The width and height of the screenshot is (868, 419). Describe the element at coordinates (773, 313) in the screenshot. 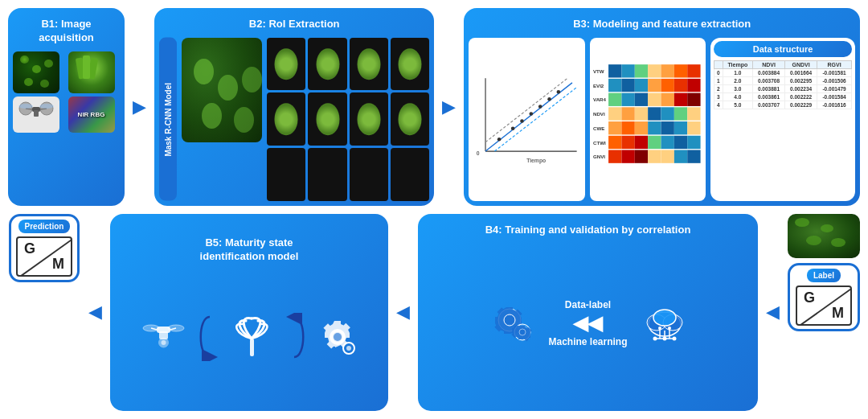

I see `arrow-b3-b4: ◀` at that location.